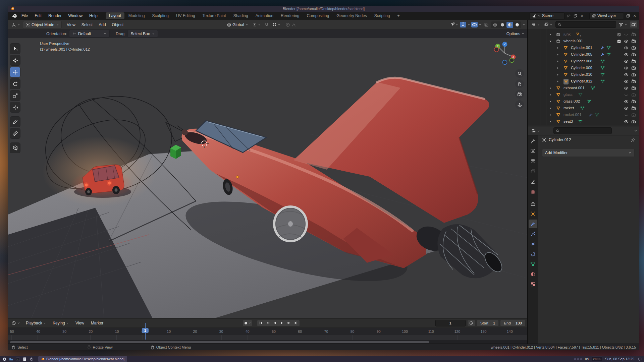  What do you see at coordinates (4, 359) in the screenshot?
I see `app-menu-icon` at bounding box center [4, 359].